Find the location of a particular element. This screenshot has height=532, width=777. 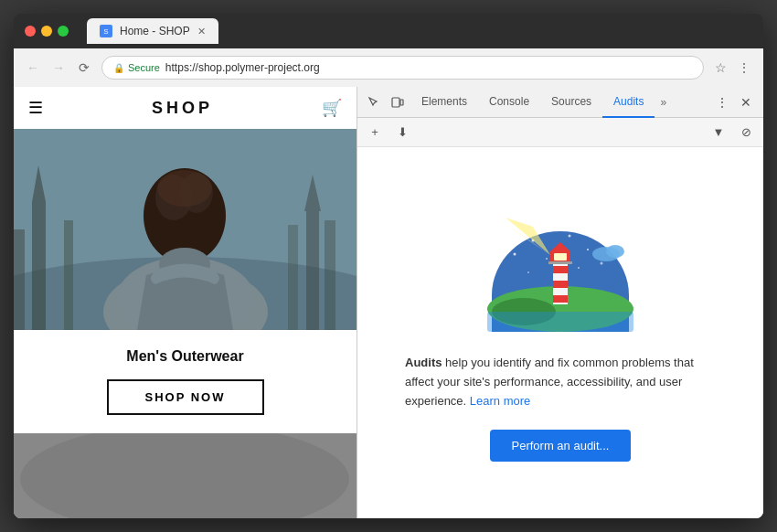

address-bar: ← → ⟳ 🔒 Secure https://shop.polymer-proj… is located at coordinates (388, 68).